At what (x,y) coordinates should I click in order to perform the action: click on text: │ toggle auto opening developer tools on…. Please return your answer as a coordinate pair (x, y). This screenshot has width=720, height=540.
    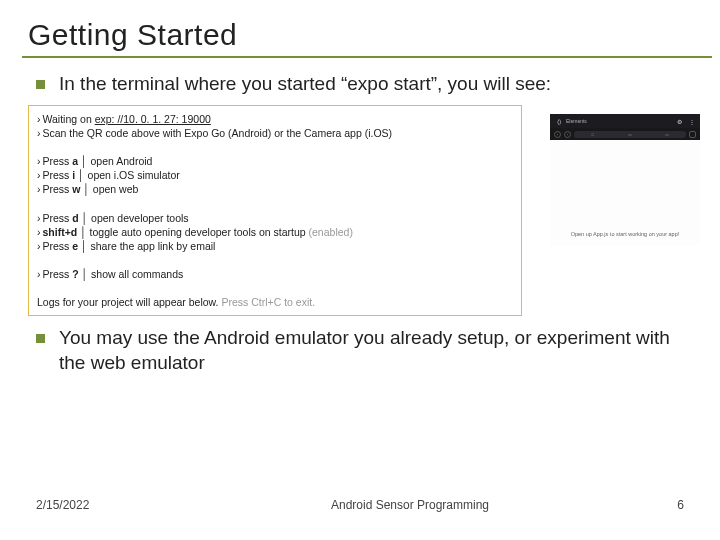
    Looking at the image, I should click on (192, 232).